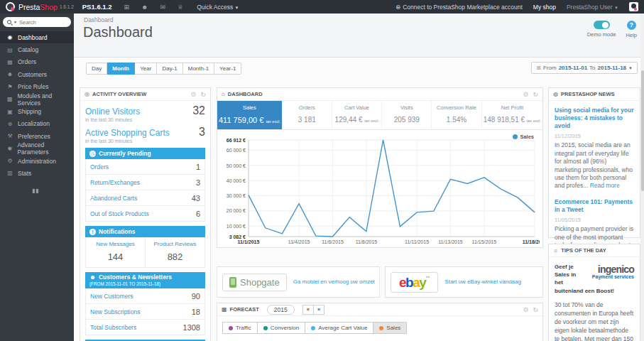  I want to click on sidebar-item-localization: ⊕Localization, so click(37, 124).